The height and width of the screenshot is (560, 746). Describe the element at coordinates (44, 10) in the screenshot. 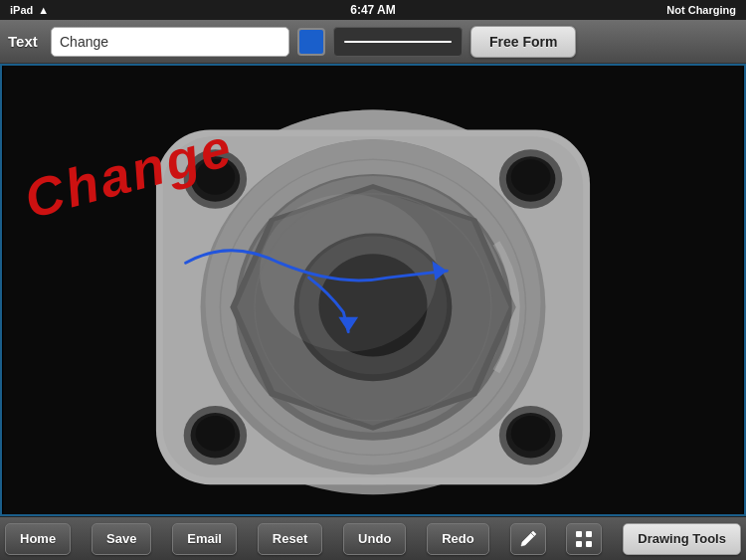

I see `wifi-icon: ▲` at that location.